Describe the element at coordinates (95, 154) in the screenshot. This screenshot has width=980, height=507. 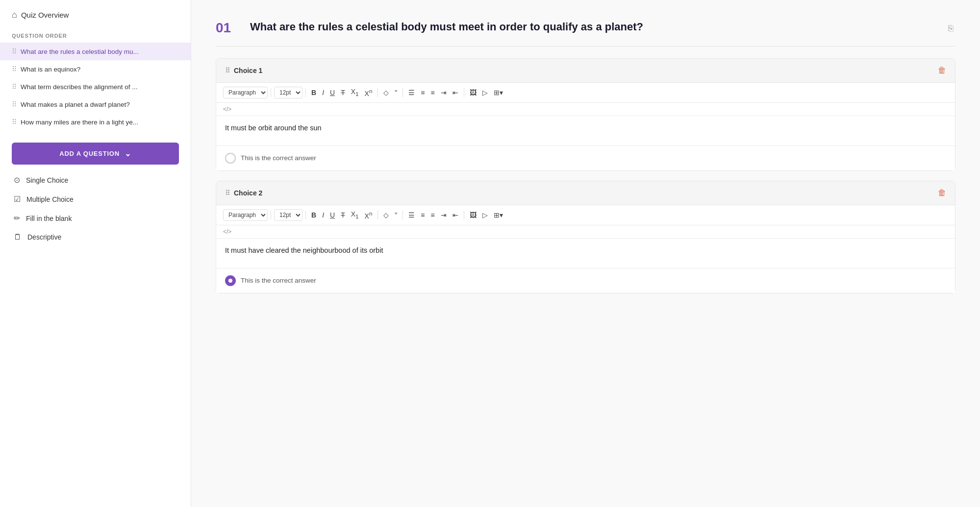
I see `add-question-button: ADD A QUESTION ⌄` at that location.